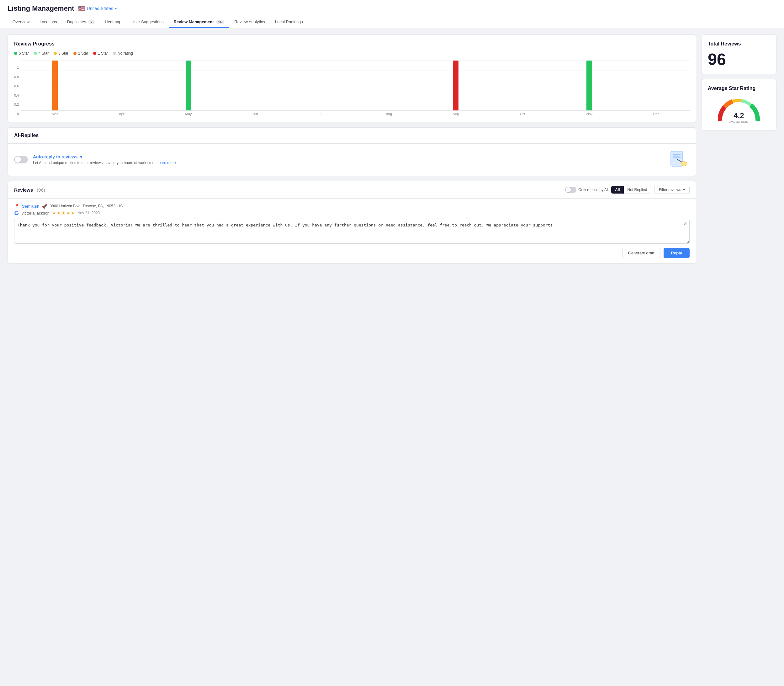 The width and height of the screenshot is (784, 686). I want to click on y-axis: 1 0.8 0.6 0.4 0.2 0, so click(16, 90).